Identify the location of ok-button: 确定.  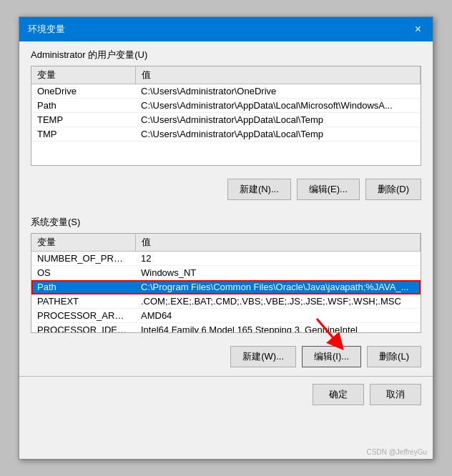
(338, 395).